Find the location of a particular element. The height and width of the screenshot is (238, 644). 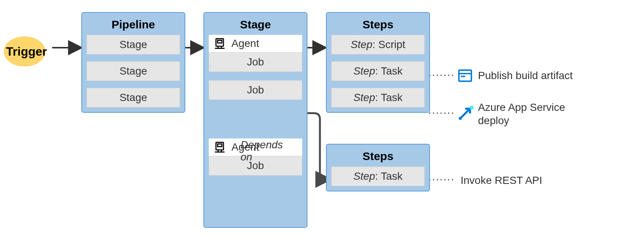

pipeline-title: Pipeline is located at coordinates (133, 25).